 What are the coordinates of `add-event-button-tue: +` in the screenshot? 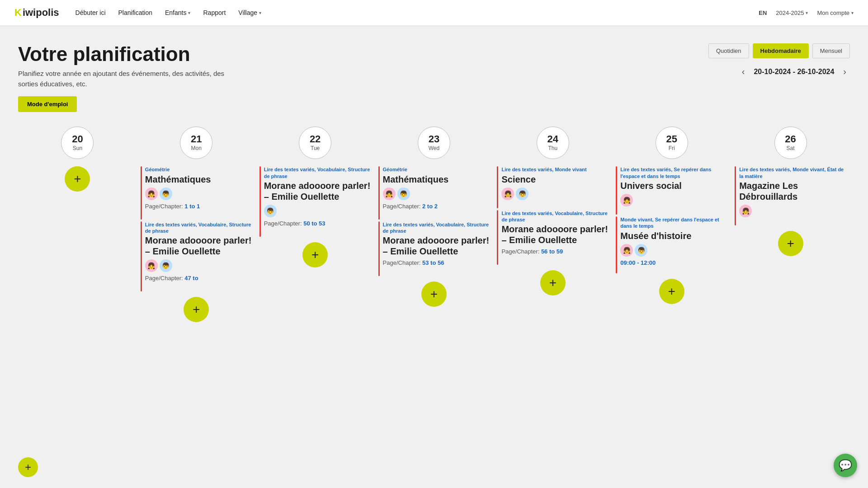 It's located at (315, 255).